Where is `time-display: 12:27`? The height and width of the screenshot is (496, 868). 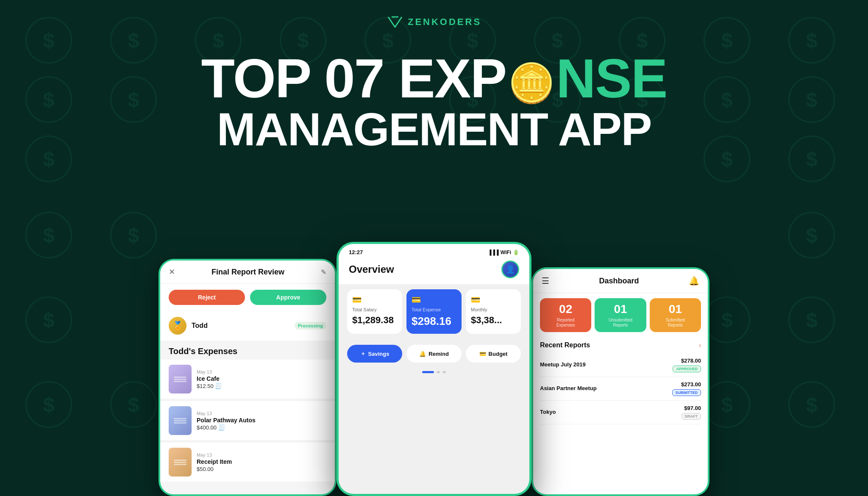
time-display: 12:27 is located at coordinates (356, 252).